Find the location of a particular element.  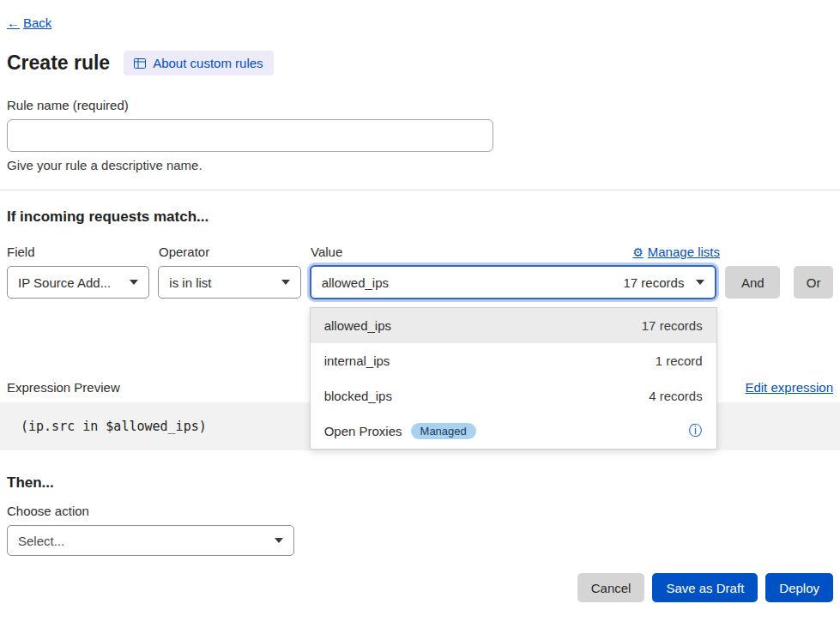

match-controls-area: Field Operator Value ⚙Manage lists IP So… is located at coordinates (420, 272).